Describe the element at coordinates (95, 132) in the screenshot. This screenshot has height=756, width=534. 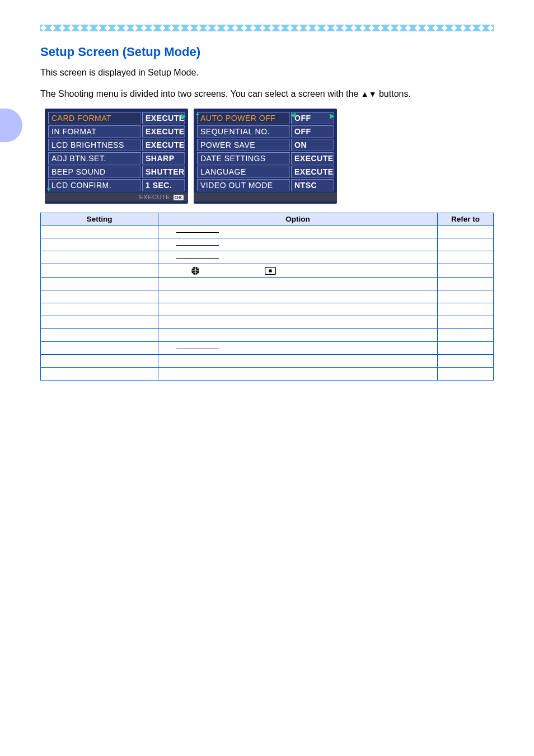
I see `lcd-row-label: IN FORMAT` at that location.